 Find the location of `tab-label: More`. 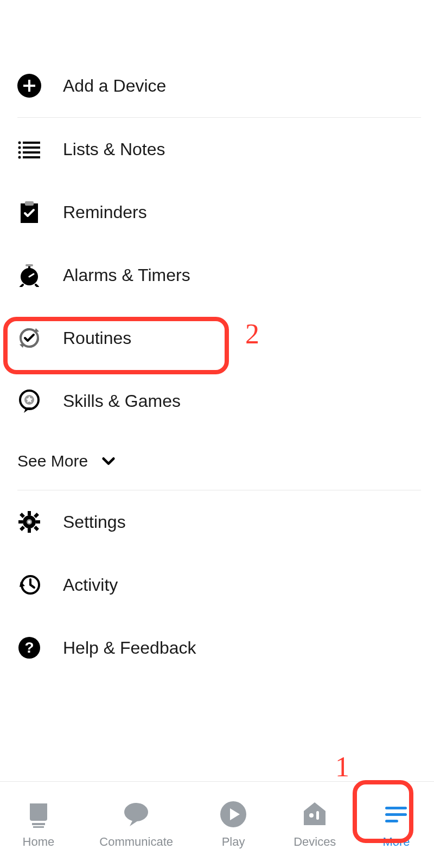

tab-label: More is located at coordinates (396, 842).